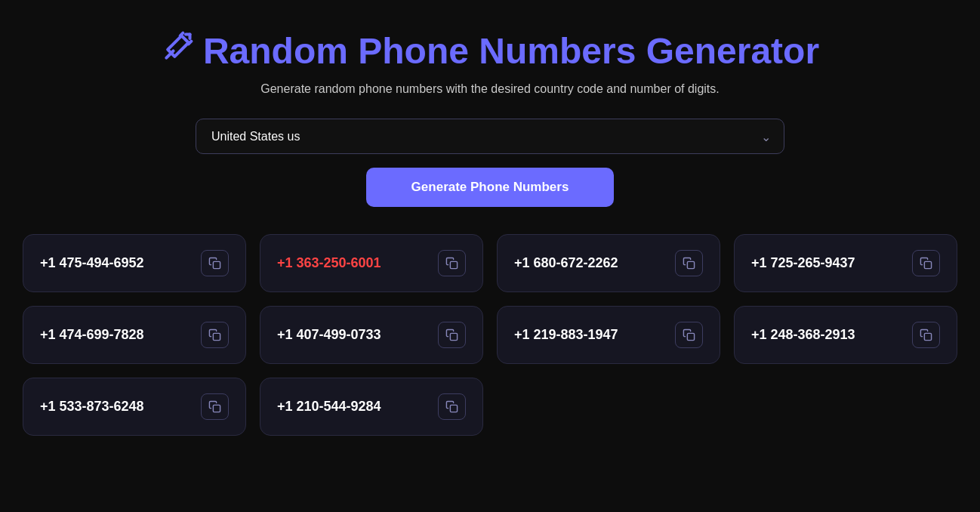  I want to click on phone-number: +1 407-499-0733, so click(329, 335).